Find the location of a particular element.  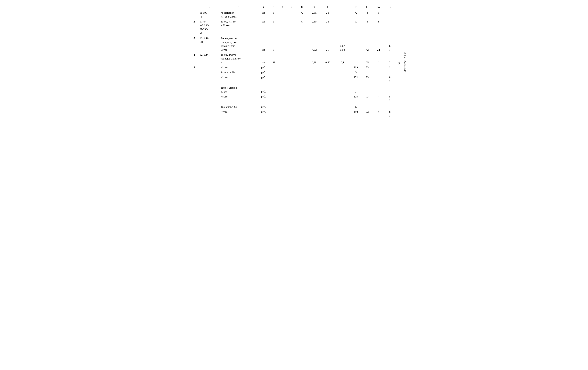

header-col11: II is located at coordinates (342, 7).